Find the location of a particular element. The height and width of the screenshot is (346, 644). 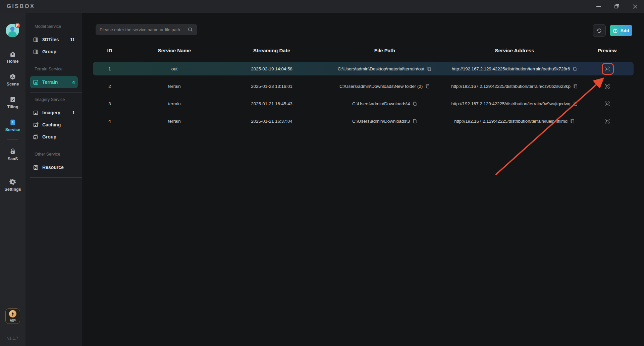

rail-item-service: Service is located at coordinates (13, 125).